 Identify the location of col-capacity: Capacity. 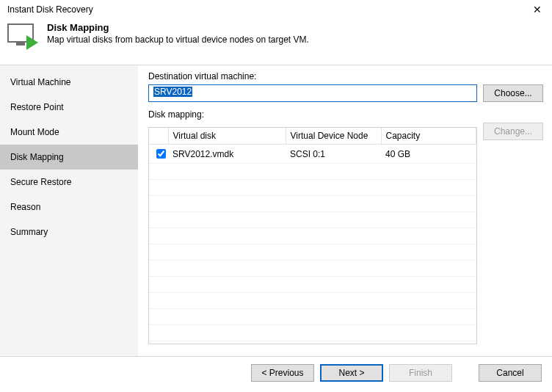
(429, 137).